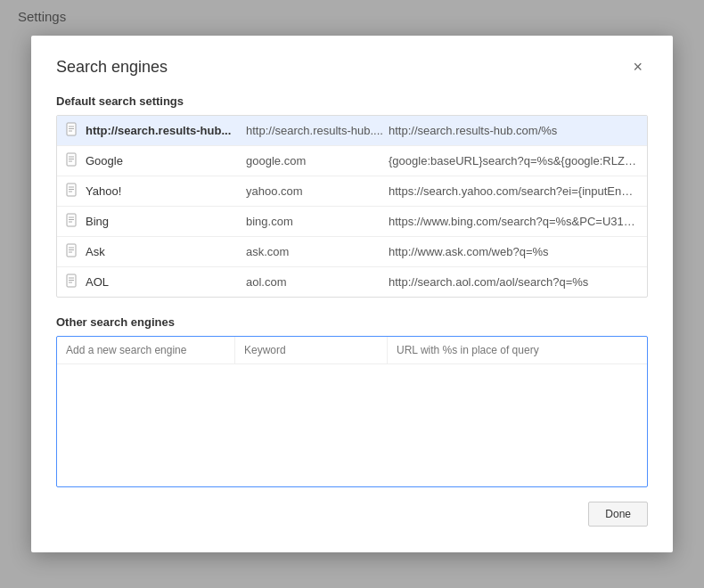  I want to click on engine-keyword: yahoo.com, so click(317, 191).